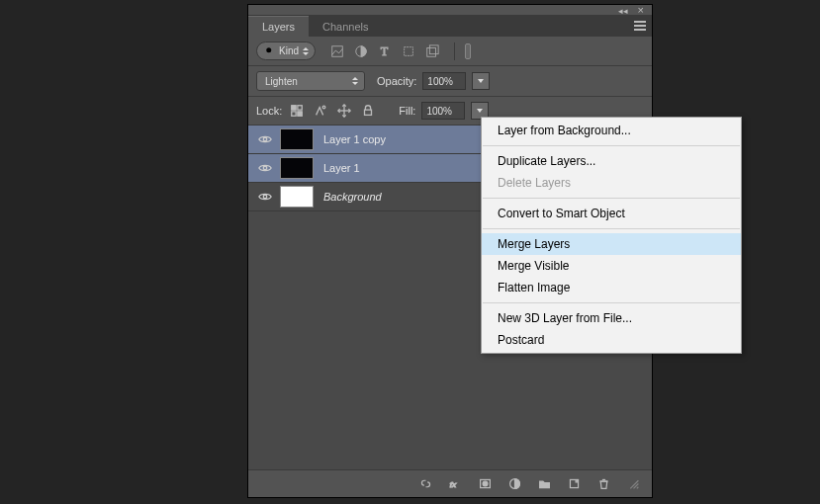  Describe the element at coordinates (361, 51) in the screenshot. I see `filter-adjustment-icon` at that location.